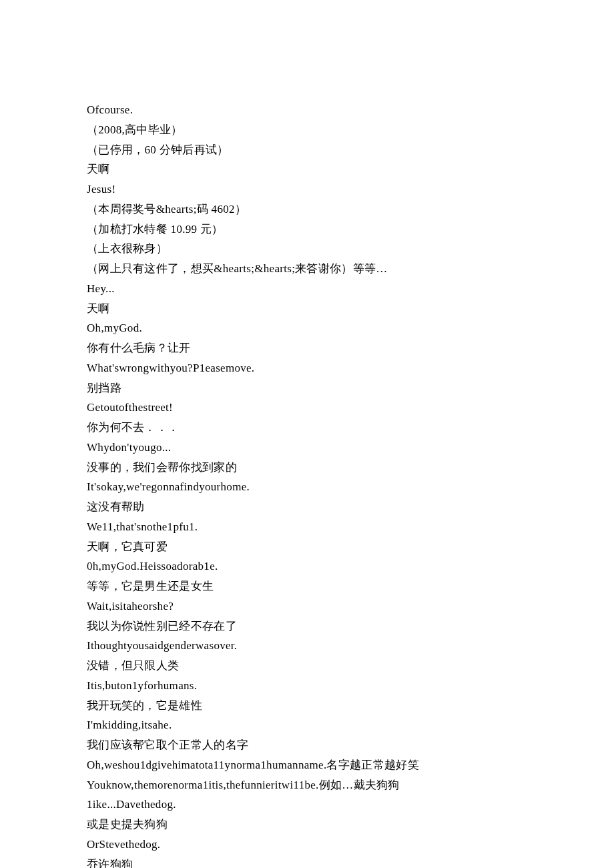  I want to click on text-line: 我们应该帮它取个正常人的名字, so click(307, 745).